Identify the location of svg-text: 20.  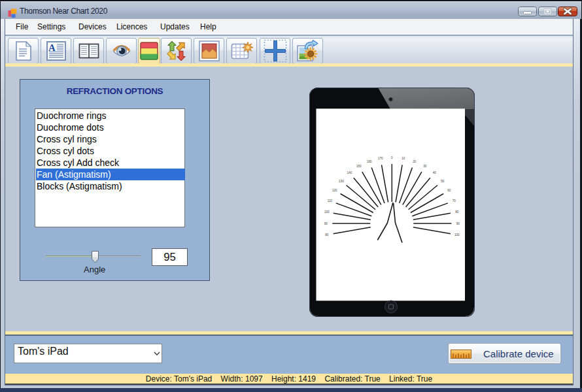
(415, 162).